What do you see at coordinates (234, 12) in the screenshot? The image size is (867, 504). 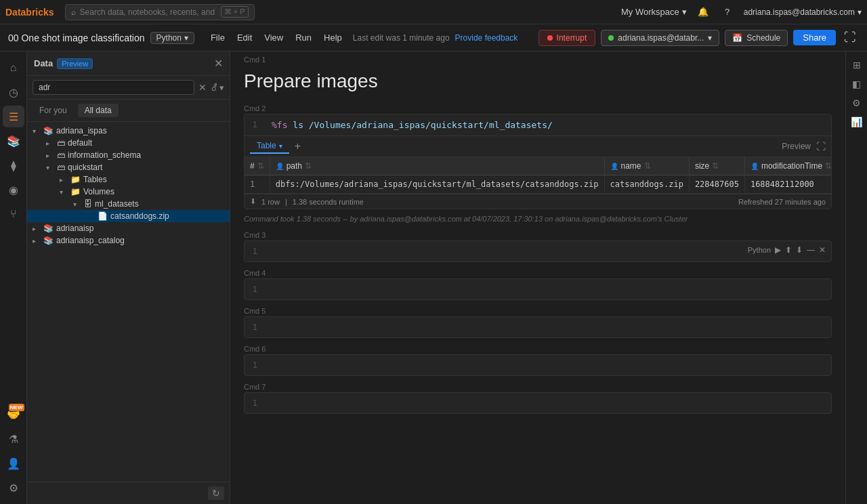 I see `search-shortcut: ⌘ + P` at bounding box center [234, 12].